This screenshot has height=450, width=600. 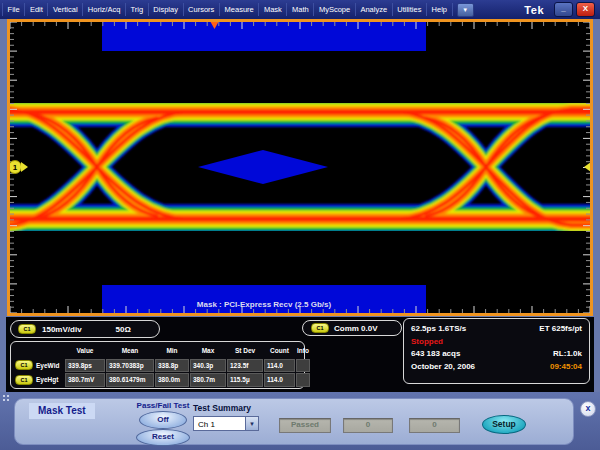 I want to click on date-readout: October 20, 2006, so click(x=443, y=366).